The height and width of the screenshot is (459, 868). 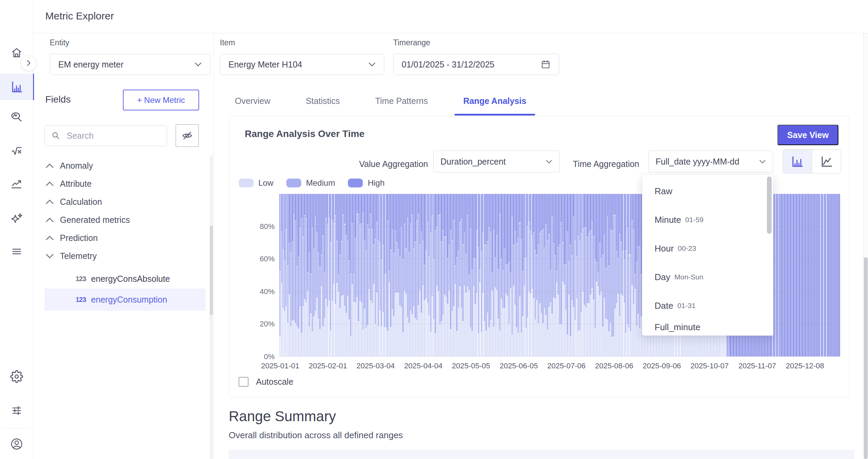 I want to click on menu-option-full_minute: Full_minuteyyyy-MM-dd HH:mm, so click(x=708, y=328).